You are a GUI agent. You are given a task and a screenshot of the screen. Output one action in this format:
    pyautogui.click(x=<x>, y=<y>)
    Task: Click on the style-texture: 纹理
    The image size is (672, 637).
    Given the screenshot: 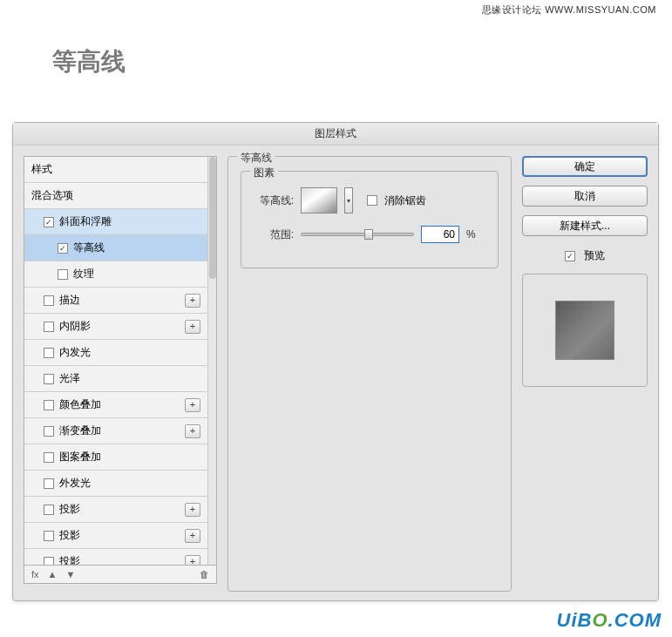 What is the action you would take?
    pyautogui.click(x=116, y=274)
    